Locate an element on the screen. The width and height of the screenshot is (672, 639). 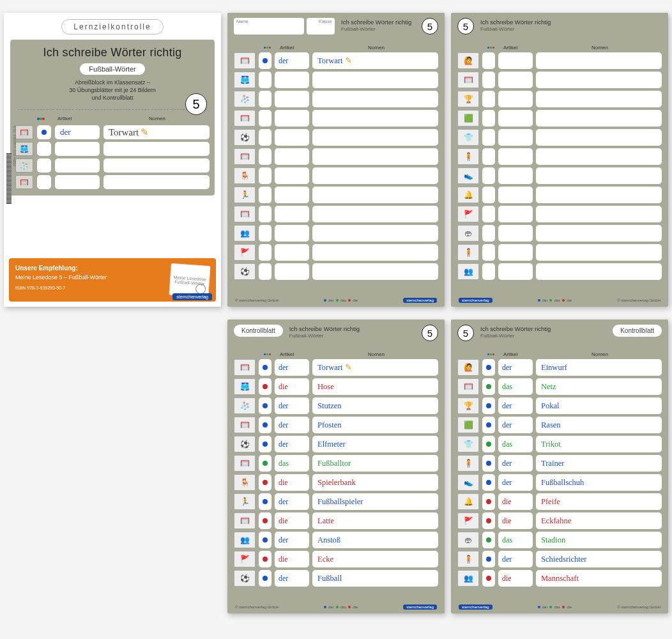
article-field: das is located at coordinates (515, 540).